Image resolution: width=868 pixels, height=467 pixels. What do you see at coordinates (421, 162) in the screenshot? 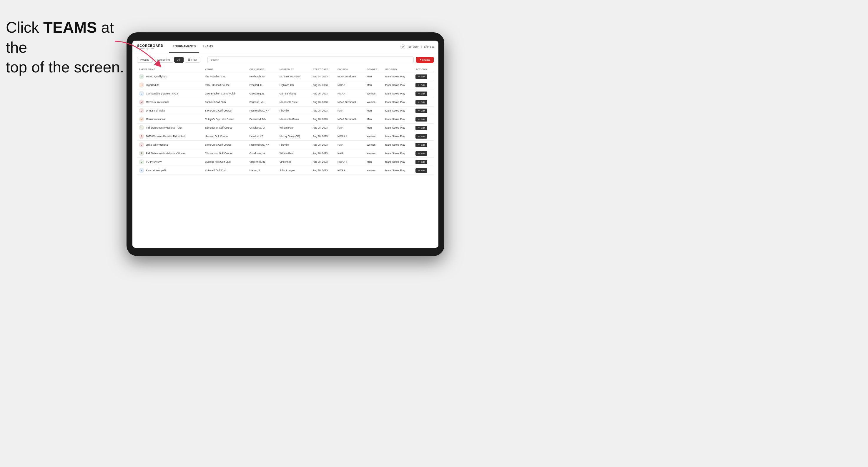
I see `edit-button-10: ✏ Edit` at bounding box center [421, 162].